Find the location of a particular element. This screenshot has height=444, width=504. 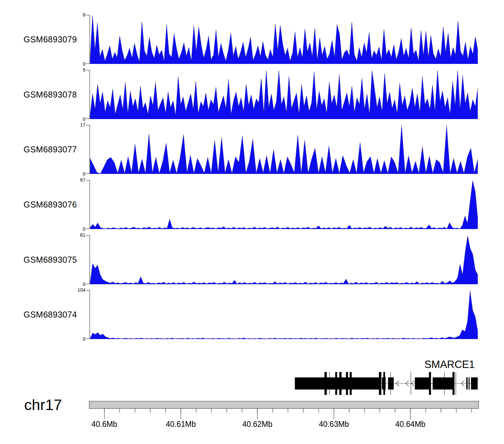

signal-track-4: GSM6893076 67 0 is located at coordinates (252, 205).